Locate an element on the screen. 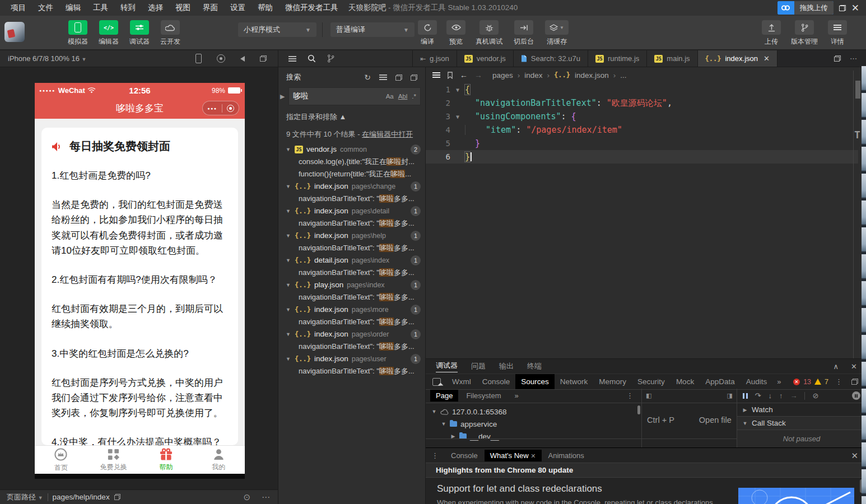 This screenshot has width=866, height=504. article-image is located at coordinates (797, 496).